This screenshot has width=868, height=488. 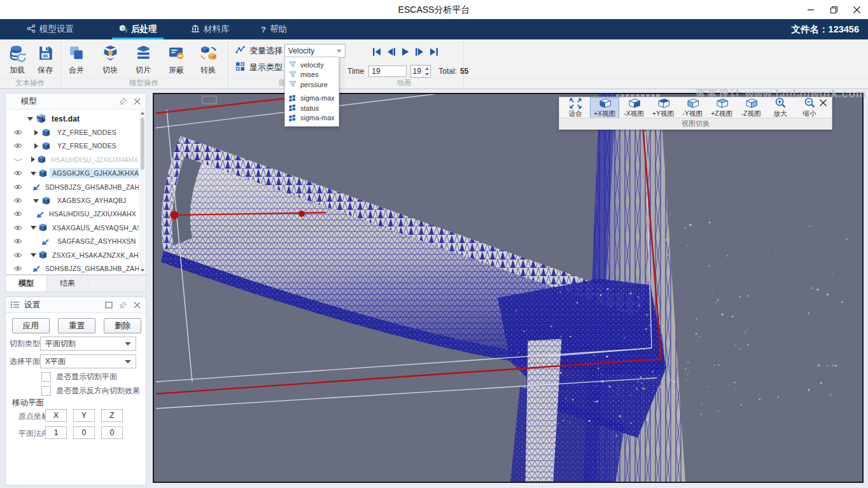 What do you see at coordinates (46, 391) in the screenshot?
I see `reverse-cut-checkbox` at bounding box center [46, 391].